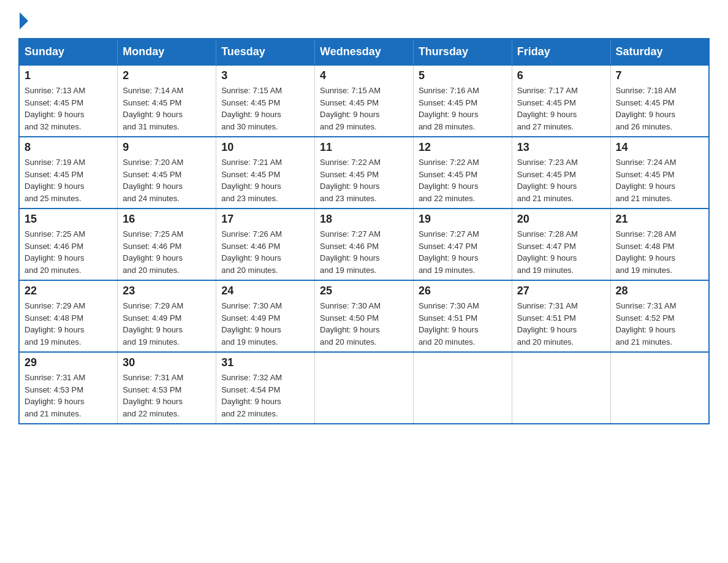 This screenshot has height=563, width=728. What do you see at coordinates (463, 252) in the screenshot?
I see `day-info: Sunrise: 7:27 AM Sunset: 4:47 PM Dayligh…` at bounding box center [463, 252].